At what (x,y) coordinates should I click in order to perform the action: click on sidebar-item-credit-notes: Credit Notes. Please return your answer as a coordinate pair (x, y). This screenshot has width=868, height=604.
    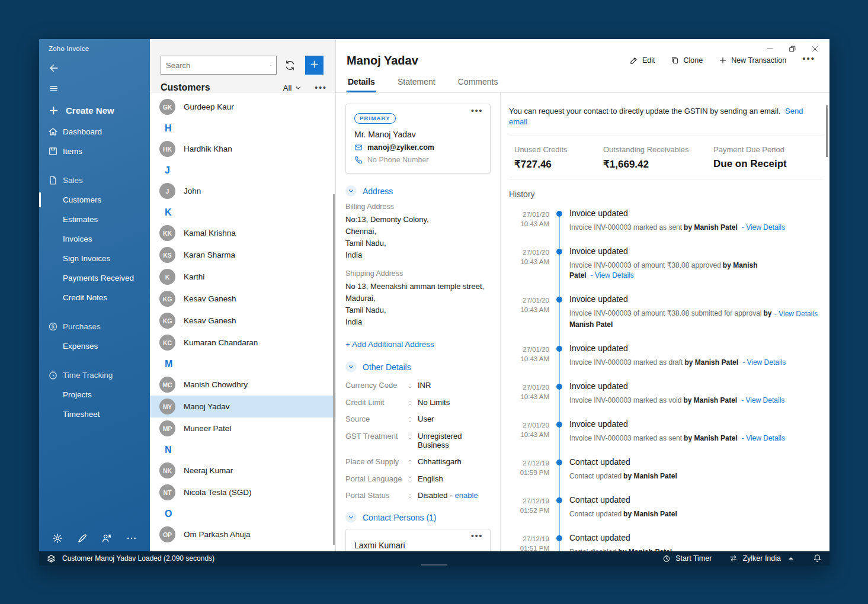
    Looking at the image, I should click on (95, 297).